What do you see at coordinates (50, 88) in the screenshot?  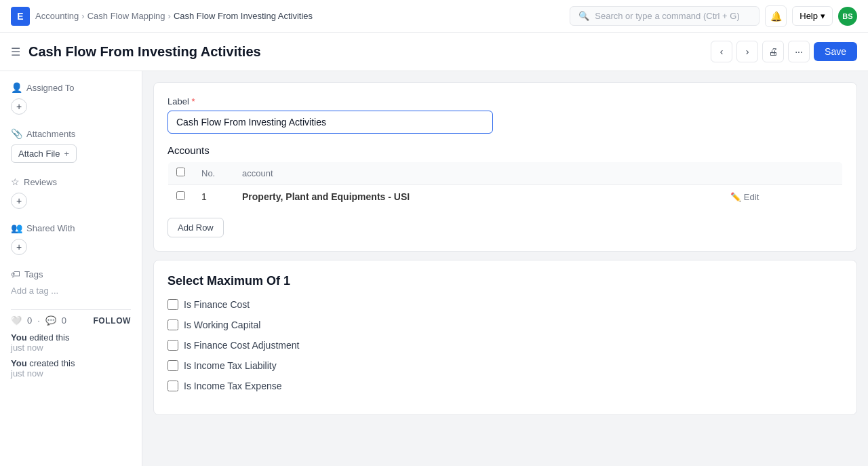 I see `assigned-to-label: Assigned To` at bounding box center [50, 88].